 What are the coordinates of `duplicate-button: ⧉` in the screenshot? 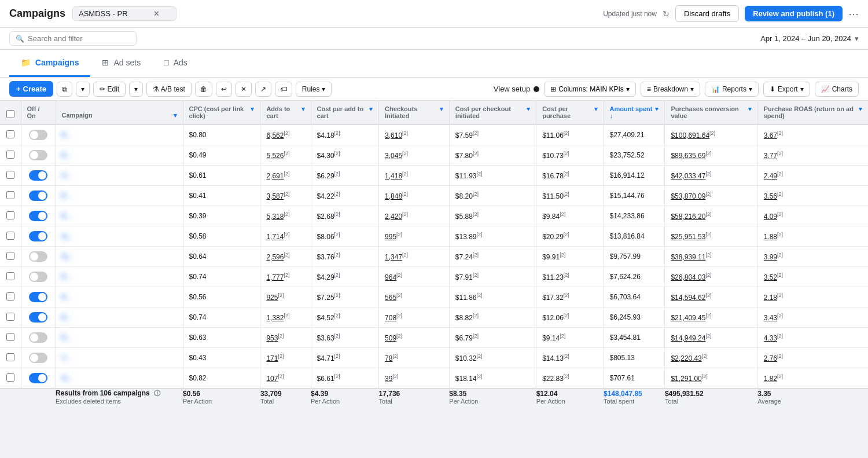 It's located at (65, 89).